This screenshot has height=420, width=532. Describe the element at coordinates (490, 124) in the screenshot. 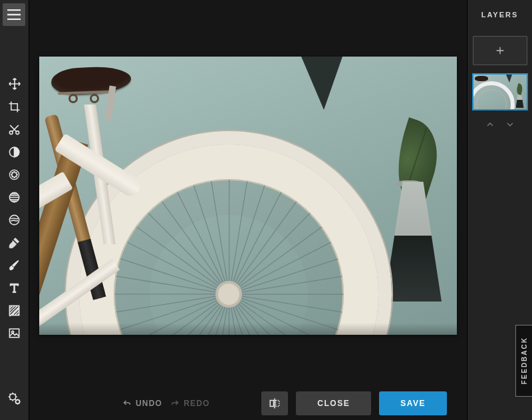

I see `chevron-up-icon` at that location.